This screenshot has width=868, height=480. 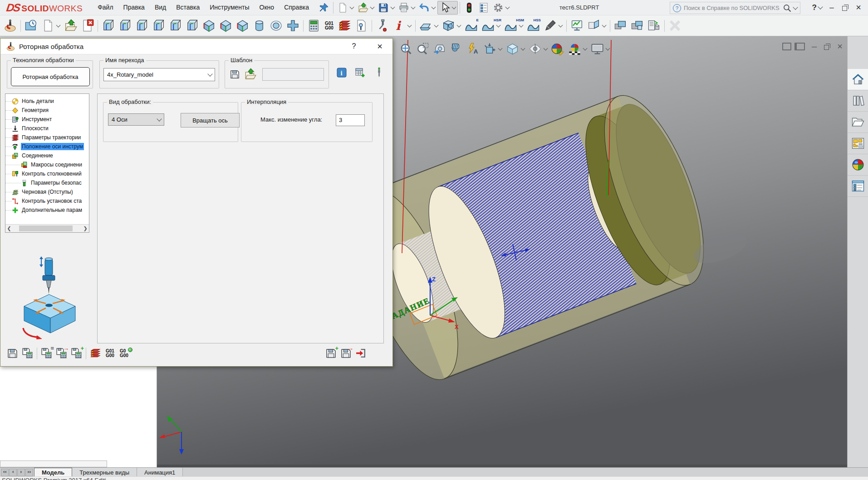 I want to click on info, so click(x=402, y=25).